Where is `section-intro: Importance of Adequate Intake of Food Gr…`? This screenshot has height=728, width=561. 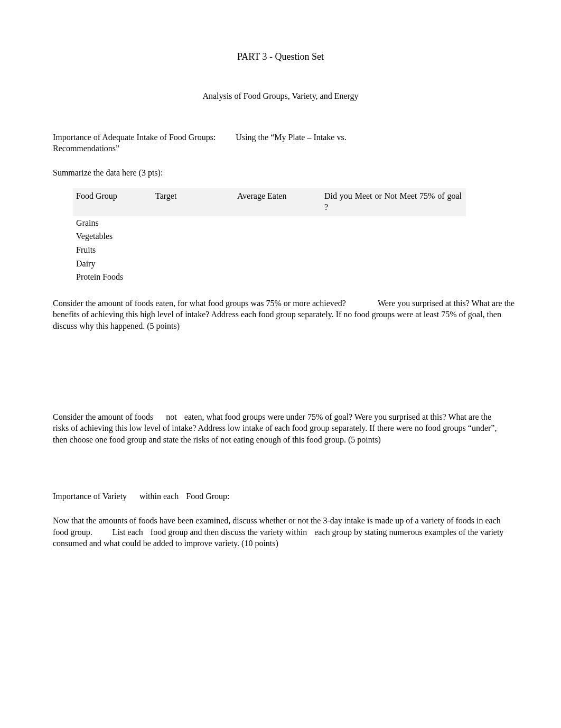 section-intro: Importance of Adequate Intake of Food Gr… is located at coordinates (280, 143).